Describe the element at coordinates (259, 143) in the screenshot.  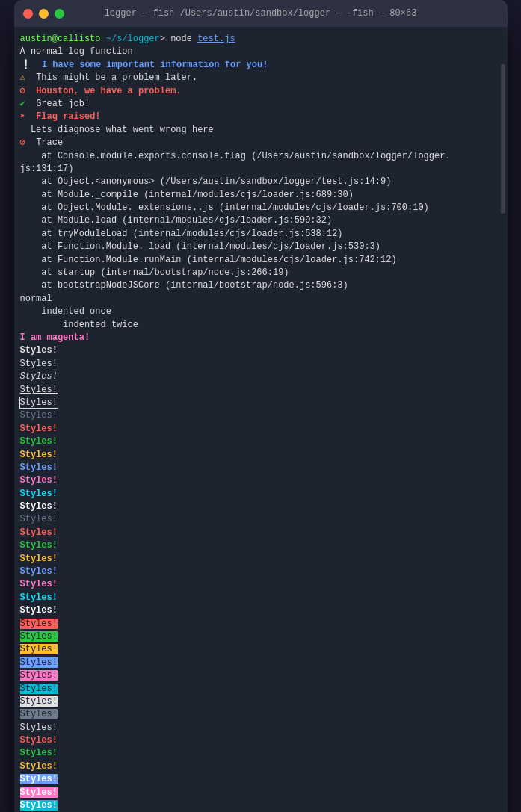
I see `line-trace: ⊘ Trace` at that location.